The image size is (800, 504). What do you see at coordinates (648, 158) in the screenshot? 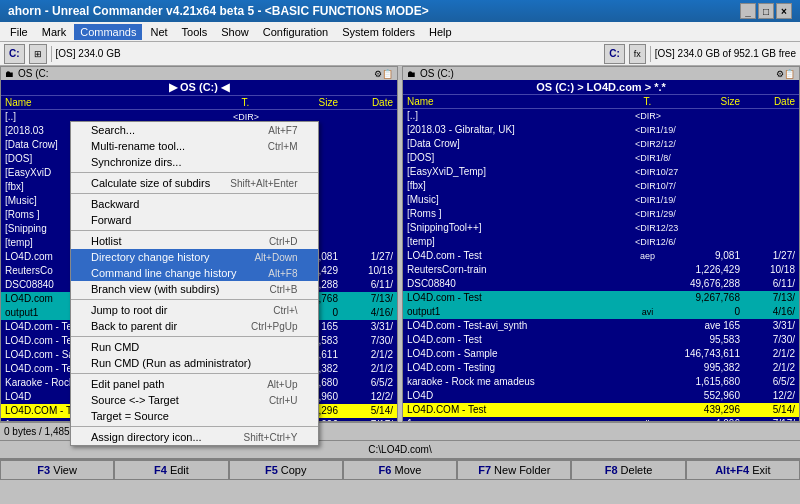
I see `file-type: <DIR1/8/` at bounding box center [648, 158].